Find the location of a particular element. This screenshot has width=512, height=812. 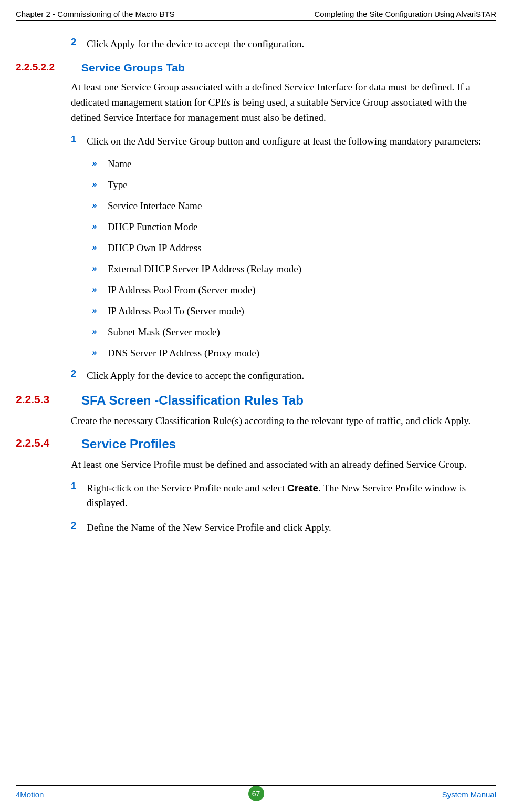

step-text: Right-click on the Service Profile node … is located at coordinates (291, 496).